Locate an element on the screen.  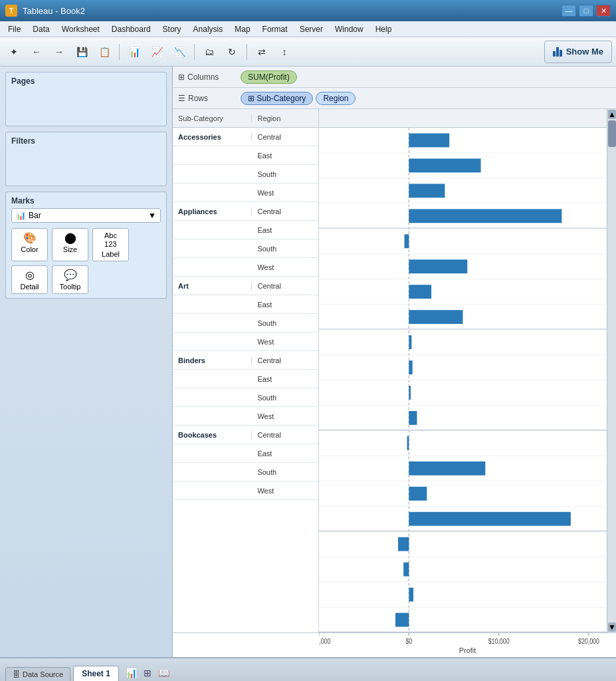
appliances-central-row: Appliances Central is located at coordinates (246, 211).